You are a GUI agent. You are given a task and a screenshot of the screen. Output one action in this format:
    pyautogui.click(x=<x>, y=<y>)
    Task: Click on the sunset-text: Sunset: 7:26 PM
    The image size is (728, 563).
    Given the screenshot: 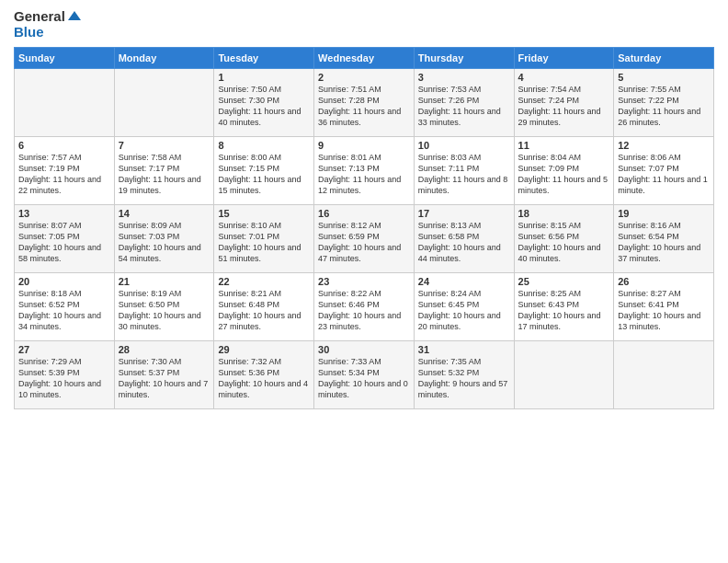 What is the action you would take?
    pyautogui.click(x=449, y=100)
    